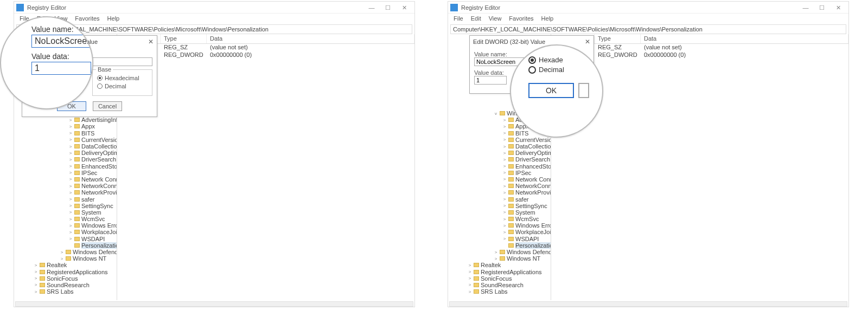 Image resolution: width=868 pixels, height=317 pixels. Describe the element at coordinates (617, 39) in the screenshot. I see `col-type: Type` at that location.